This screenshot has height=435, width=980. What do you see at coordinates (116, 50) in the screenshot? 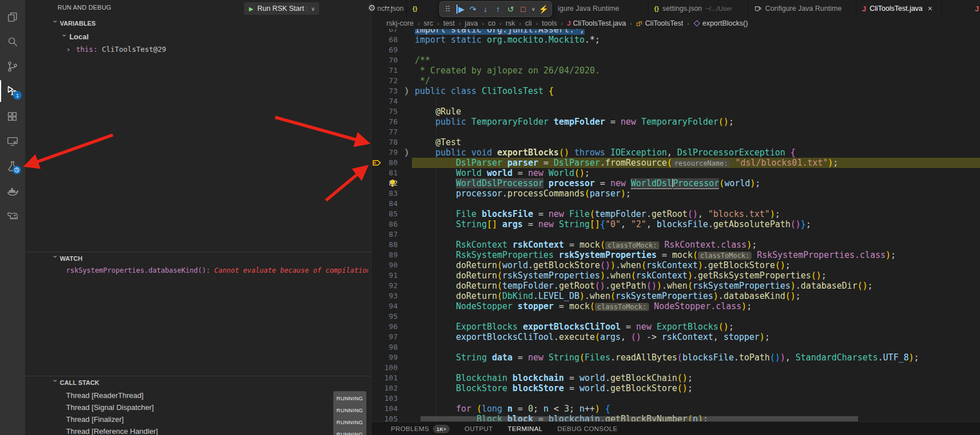
I see `variable-this: › this: CliToolsTest@29` at bounding box center [116, 50].